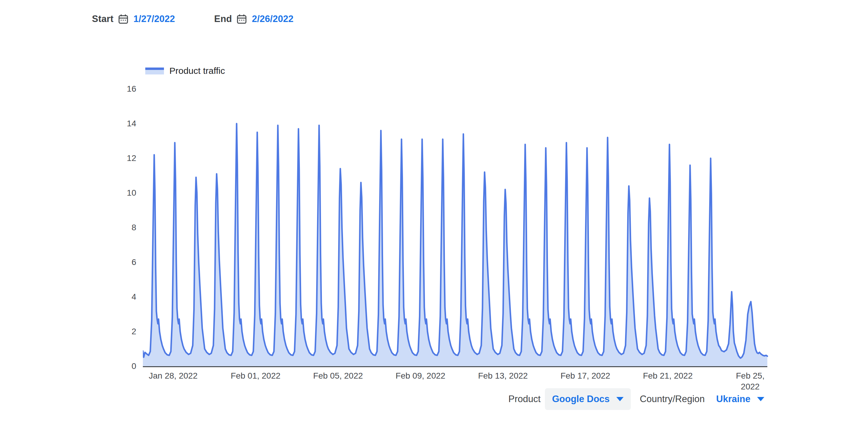 Image resolution: width=868 pixels, height=422 pixels. Describe the element at coordinates (525, 399) in the screenshot. I see `product-label: Product` at that location.